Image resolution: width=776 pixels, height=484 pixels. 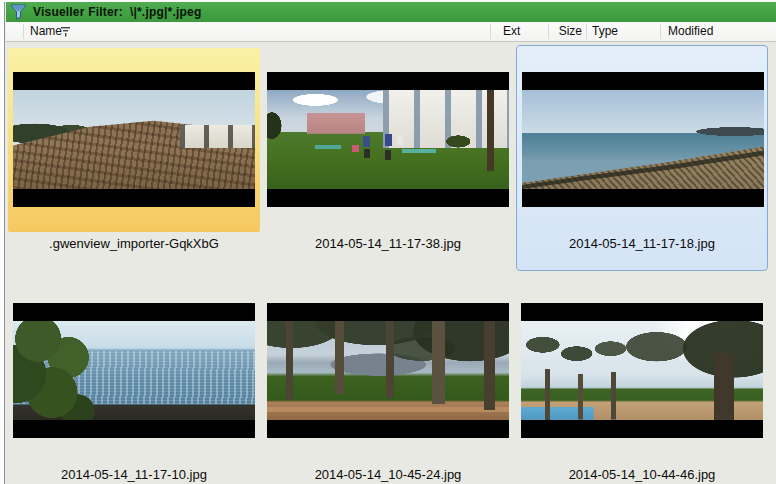 I want to click on funnel-icon, so click(x=18, y=12).